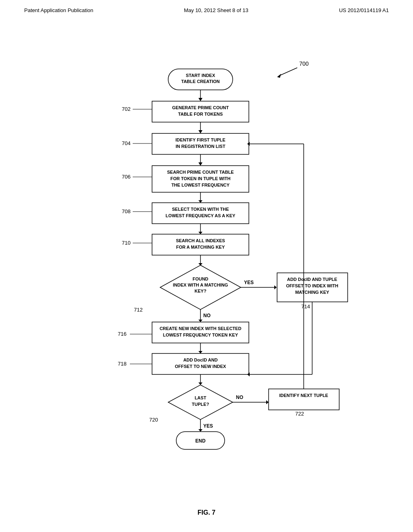  What do you see at coordinates (200, 291) in the screenshot?
I see `n712-label3: KEY?` at bounding box center [200, 291].